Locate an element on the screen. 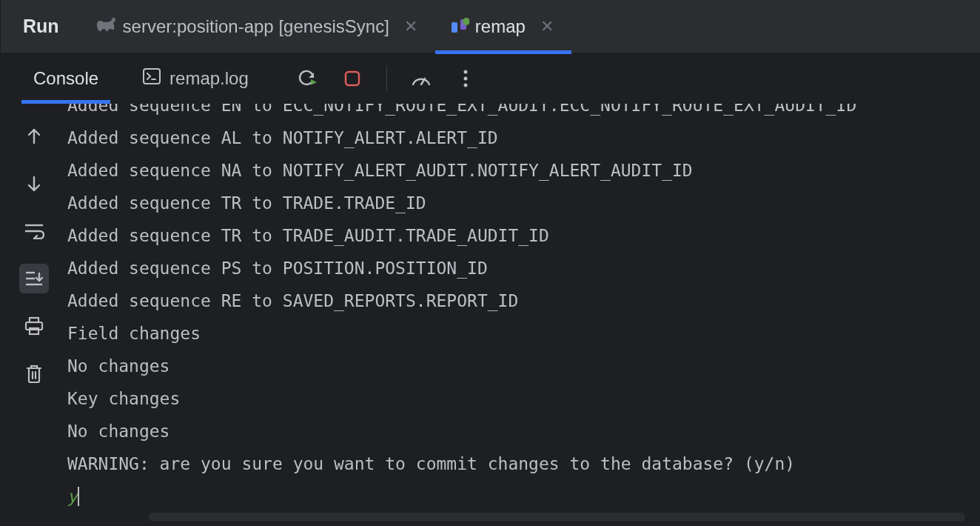 This screenshot has height=526, width=980. clear-button is located at coordinates (34, 373).